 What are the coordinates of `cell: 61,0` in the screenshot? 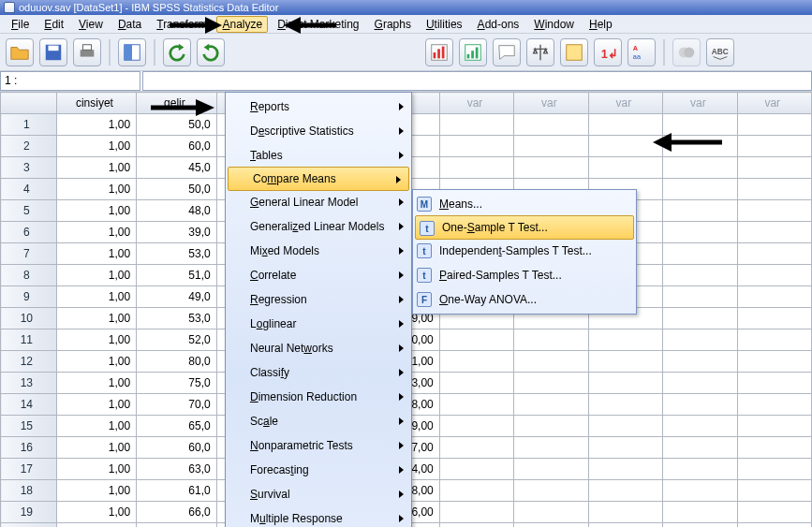 It's located at (176, 490).